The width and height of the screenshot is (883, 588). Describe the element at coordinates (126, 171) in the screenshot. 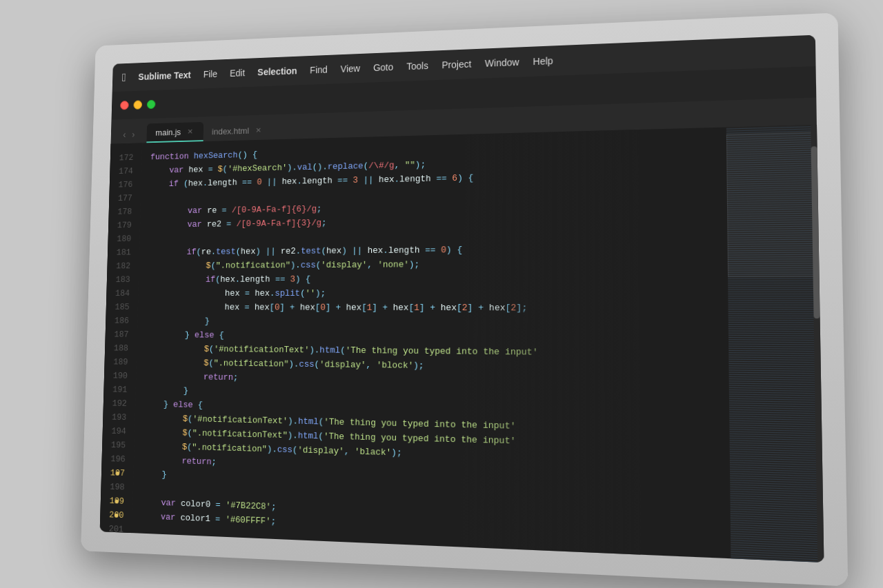

I see `line-num-174: 174` at that location.